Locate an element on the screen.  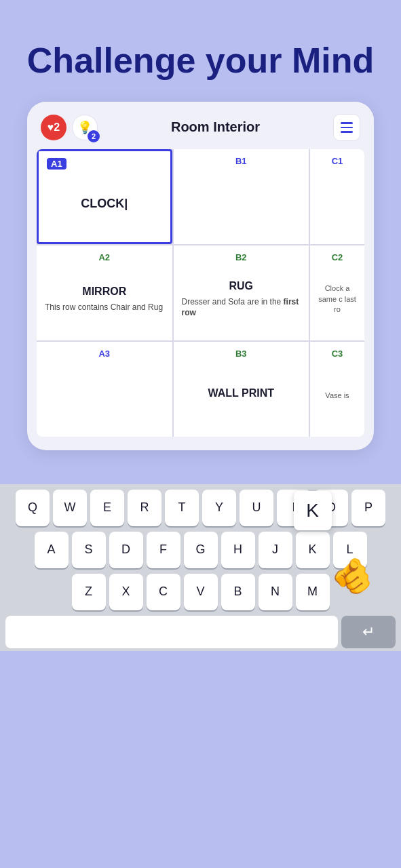
cell-B1: B1 is located at coordinates (242, 197).